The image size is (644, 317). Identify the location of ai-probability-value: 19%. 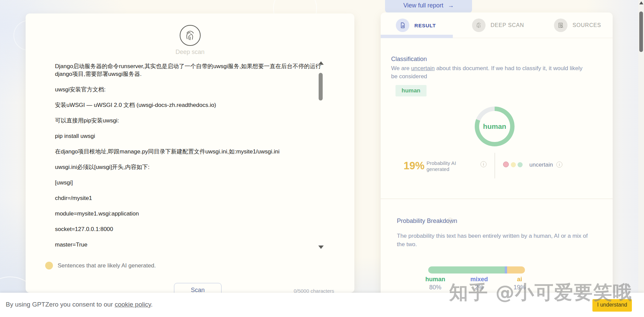
(414, 166).